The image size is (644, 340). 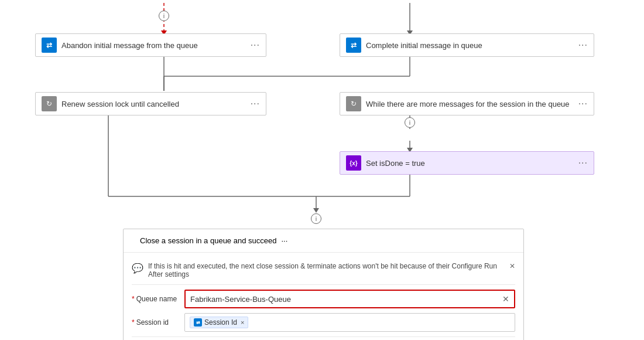 What do you see at coordinates (467, 163) in the screenshot?
I see `set-isdone-card: {x} Set isDone = true ···` at bounding box center [467, 163].